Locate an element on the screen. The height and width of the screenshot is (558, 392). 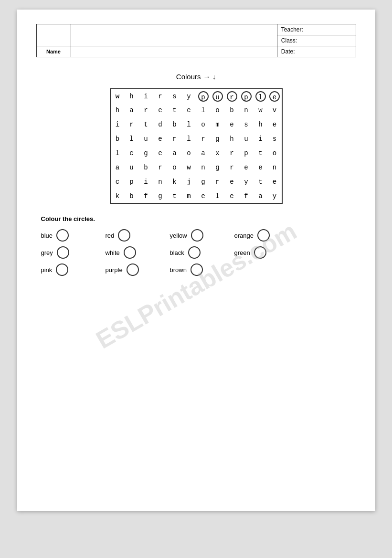
grid-cell: v is located at coordinates (275, 110).